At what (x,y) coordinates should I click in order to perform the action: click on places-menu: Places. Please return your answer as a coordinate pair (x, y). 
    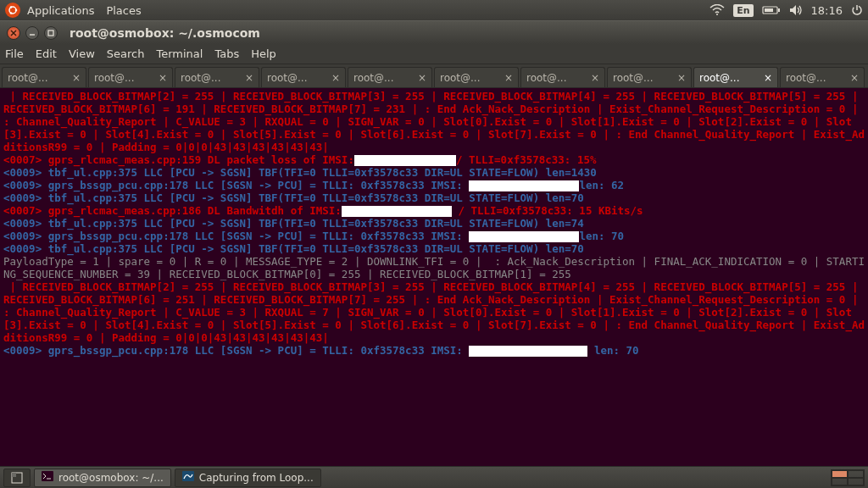
    Looking at the image, I should click on (124, 10).